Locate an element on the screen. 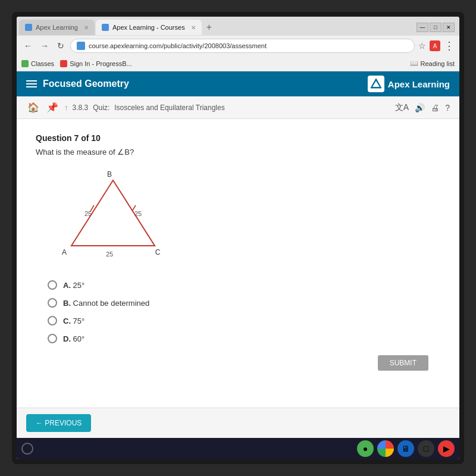 The image size is (476, 476). home-button: 🏠 is located at coordinates (33, 107).